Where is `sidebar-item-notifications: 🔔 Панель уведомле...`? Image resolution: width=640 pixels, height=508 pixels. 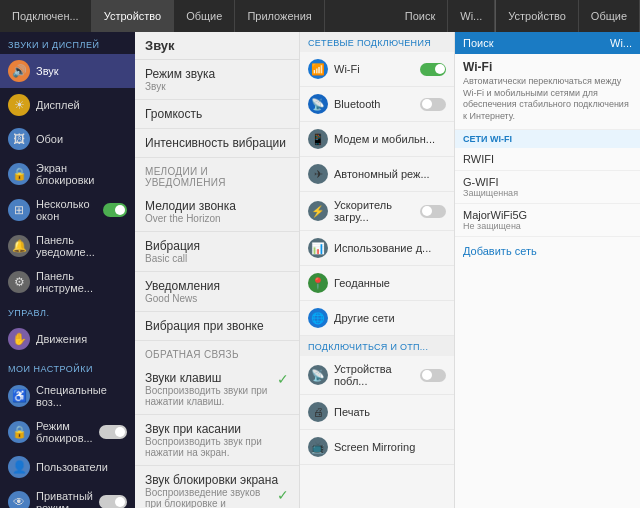
sidebar-item-notifications: 🔔 Панель уведомле... is located at coordinates (68, 246).